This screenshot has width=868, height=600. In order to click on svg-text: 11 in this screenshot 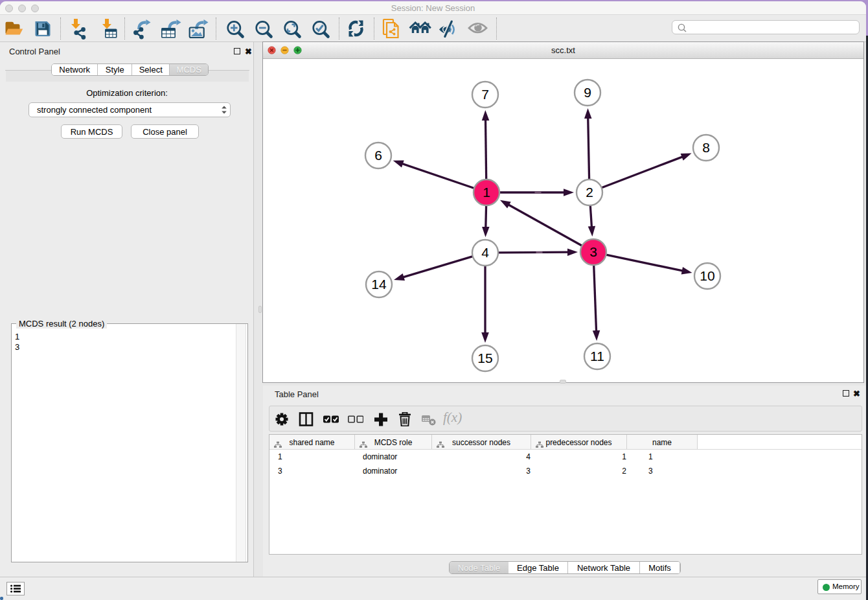, I will do `click(597, 356)`.